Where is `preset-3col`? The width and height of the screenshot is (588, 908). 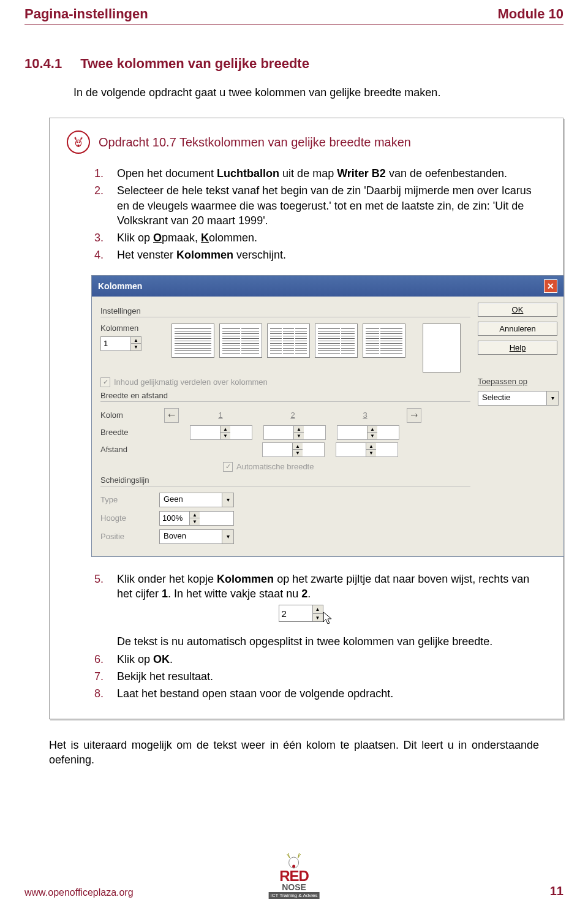 preset-3col is located at coordinates (288, 341).